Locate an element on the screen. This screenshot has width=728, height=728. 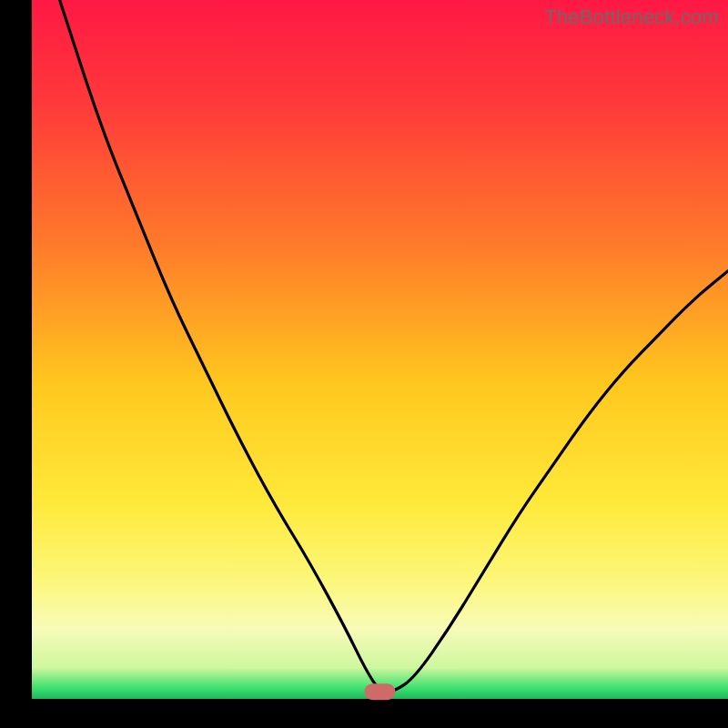
attribution-text: TheBottleneck.com is located at coordinates (632, 17).